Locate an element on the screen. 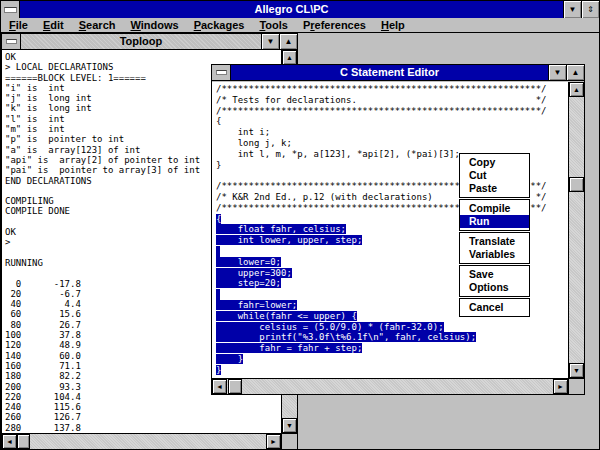  context-menu-group: SaveOptions is located at coordinates (494, 281).